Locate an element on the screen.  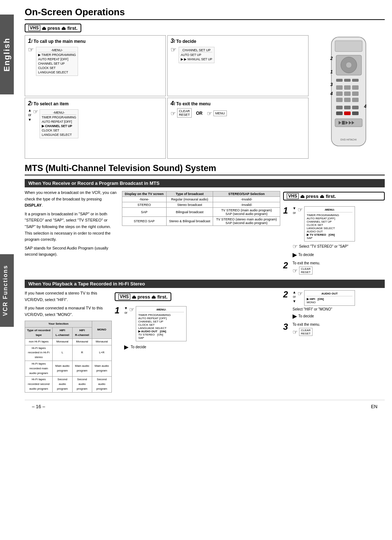
hifi-r1-l: Monaural is located at coordinates (62, 342).